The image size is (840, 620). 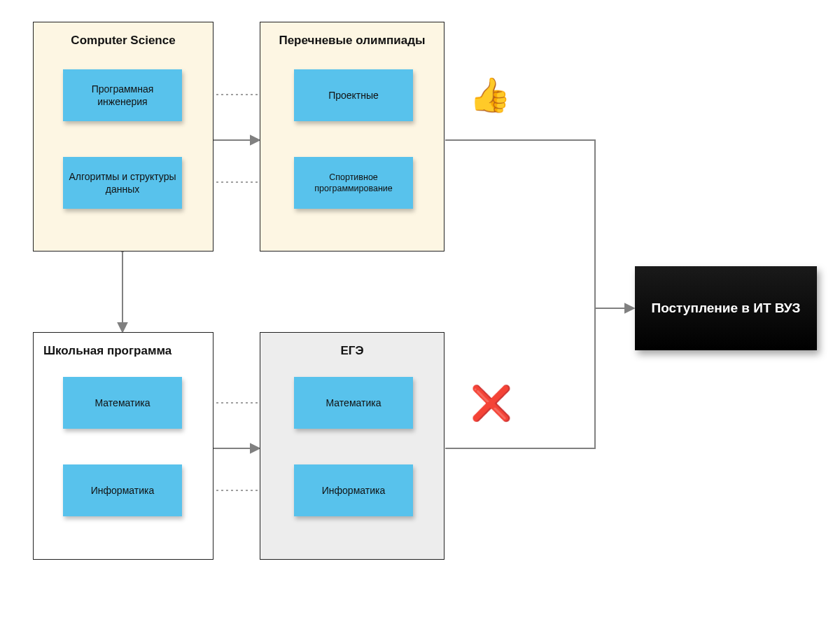 What do you see at coordinates (539, 224) in the screenshot?
I see `arrow-olymp-to-result` at bounding box center [539, 224].